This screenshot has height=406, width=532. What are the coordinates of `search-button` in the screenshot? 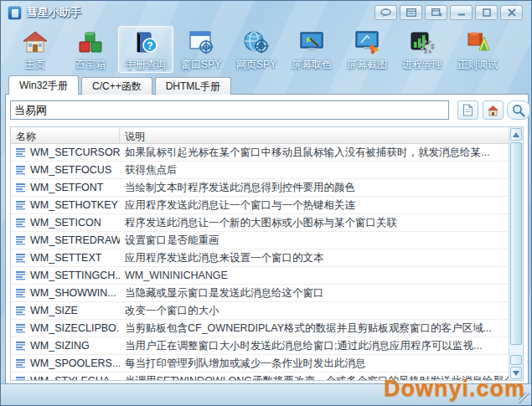 It's located at (519, 110).